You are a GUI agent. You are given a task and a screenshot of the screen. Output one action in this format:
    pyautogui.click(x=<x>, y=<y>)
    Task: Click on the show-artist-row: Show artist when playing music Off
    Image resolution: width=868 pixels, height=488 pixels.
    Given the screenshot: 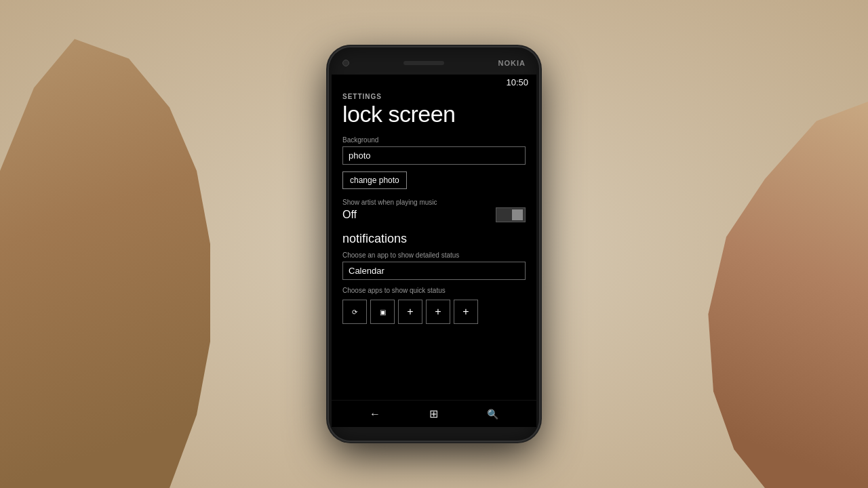 What is the action you would take?
    pyautogui.click(x=434, y=210)
    